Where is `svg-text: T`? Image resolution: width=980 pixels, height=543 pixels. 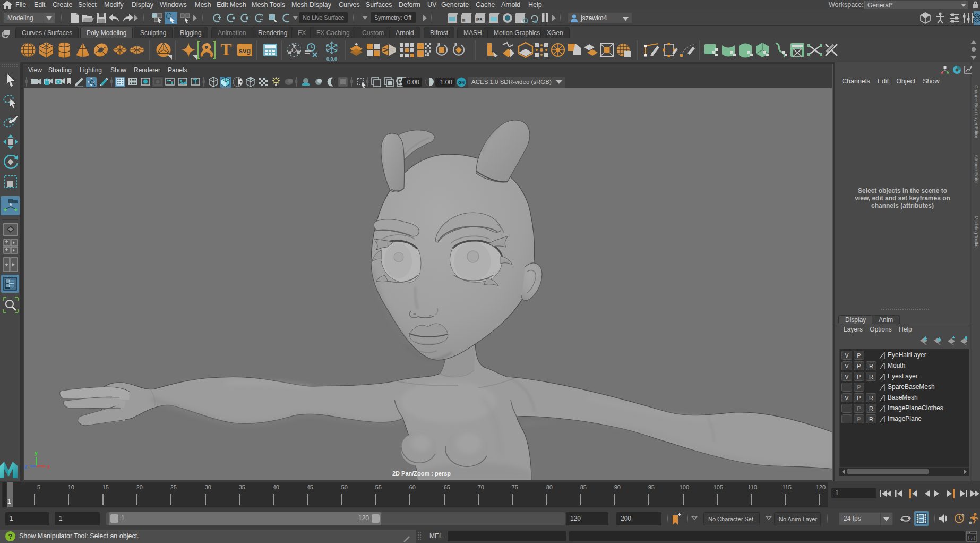 svg-text: T is located at coordinates (226, 49).